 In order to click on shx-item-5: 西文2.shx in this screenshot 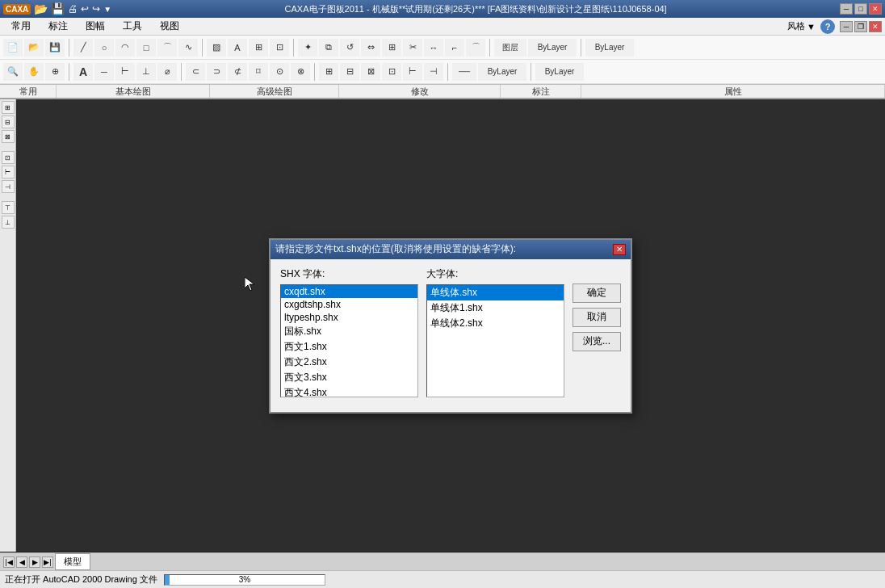, I will do `click(349, 362)`.